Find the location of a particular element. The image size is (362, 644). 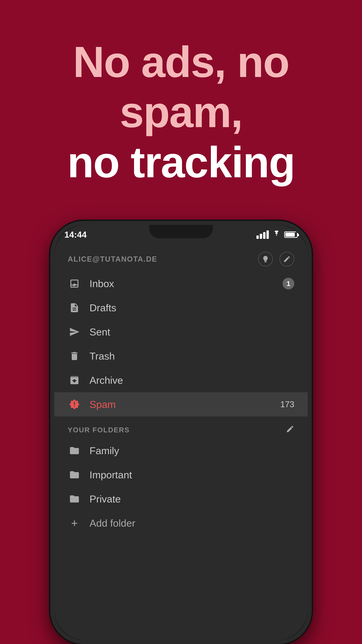

signal-bars-icon is located at coordinates (263, 234).